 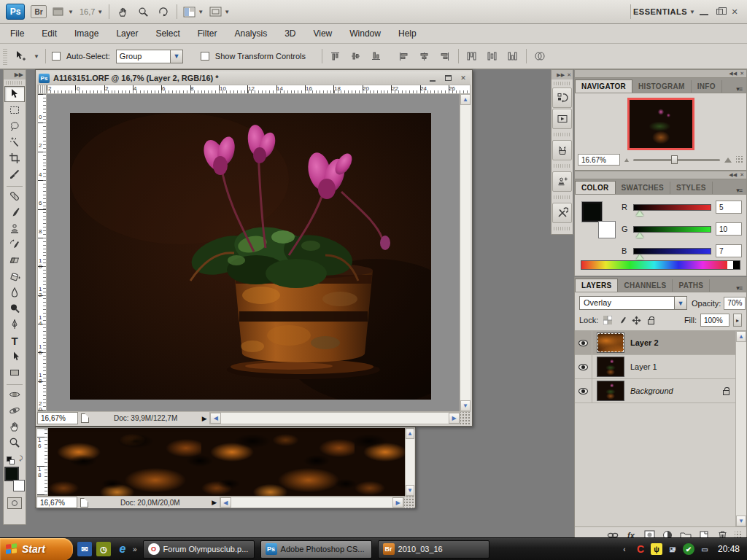 I want to click on dodge-tool, so click(x=15, y=308).